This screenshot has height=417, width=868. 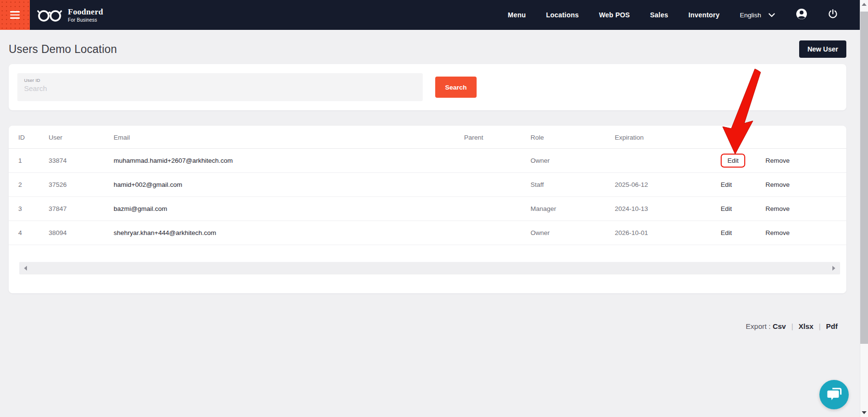 What do you see at coordinates (488, 137) in the screenshot?
I see `header-parent: Parent` at bounding box center [488, 137].